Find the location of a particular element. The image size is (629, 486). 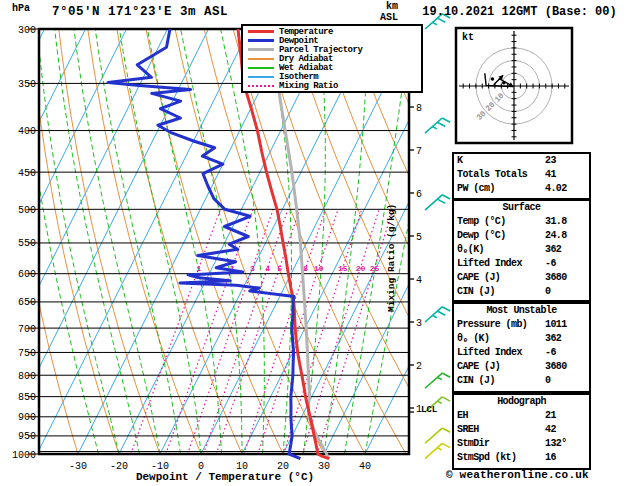

temp-axis-title: Dewpoint / Temperature (°C) is located at coordinates (225, 477).